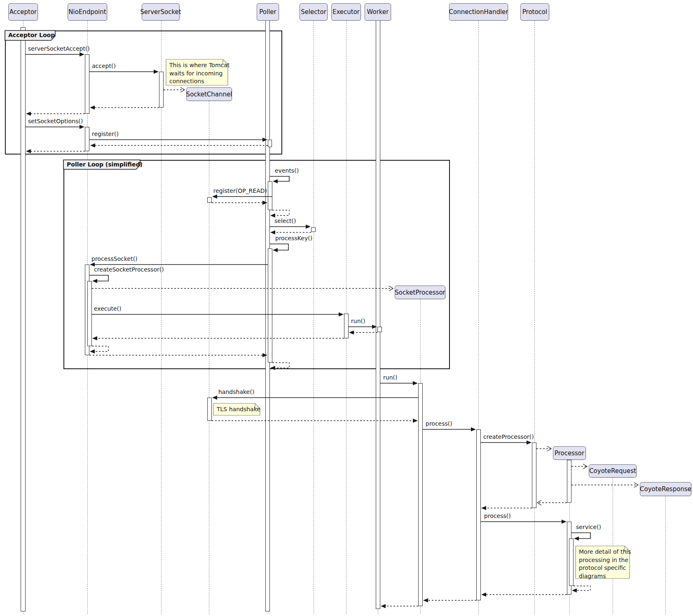 This screenshot has height=616, width=693. I want to click on frame-label: Poller Loop (simplified), so click(106, 164).